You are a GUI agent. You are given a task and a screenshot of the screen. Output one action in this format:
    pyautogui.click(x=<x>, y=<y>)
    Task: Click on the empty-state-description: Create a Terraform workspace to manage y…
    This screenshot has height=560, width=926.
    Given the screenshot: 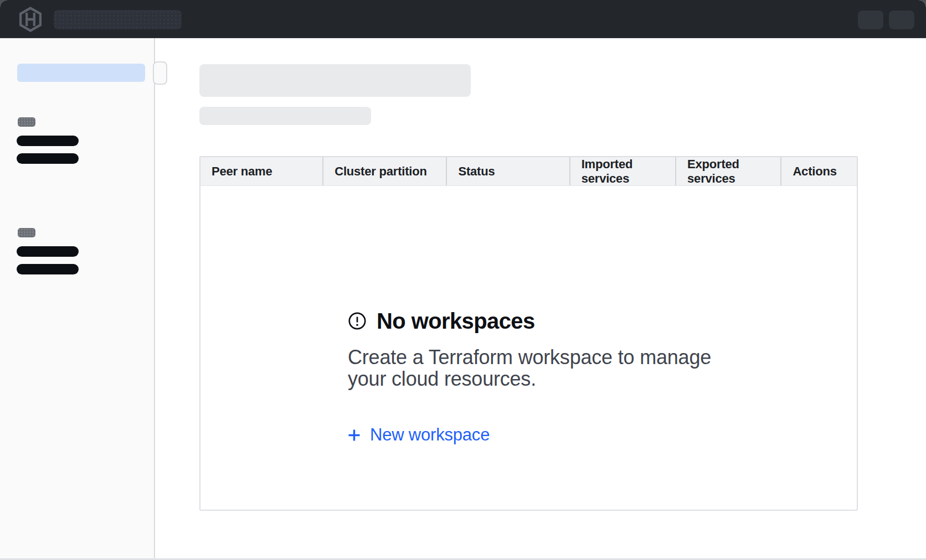 What is the action you would take?
    pyautogui.click(x=542, y=368)
    